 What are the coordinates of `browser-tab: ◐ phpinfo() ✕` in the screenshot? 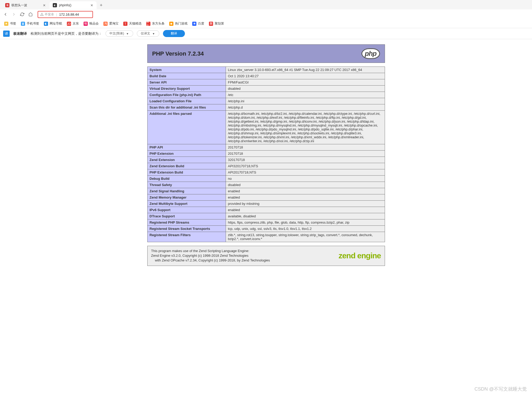 It's located at (73, 5).